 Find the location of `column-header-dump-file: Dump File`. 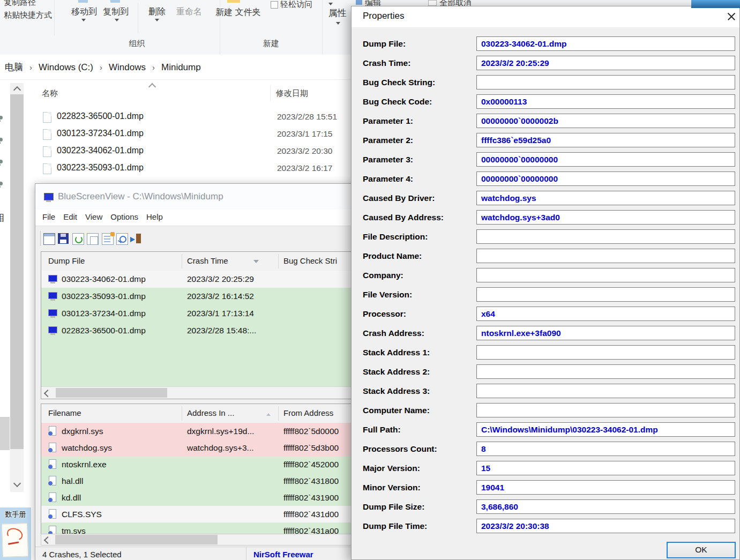

column-header-dump-file: Dump File is located at coordinates (66, 260).